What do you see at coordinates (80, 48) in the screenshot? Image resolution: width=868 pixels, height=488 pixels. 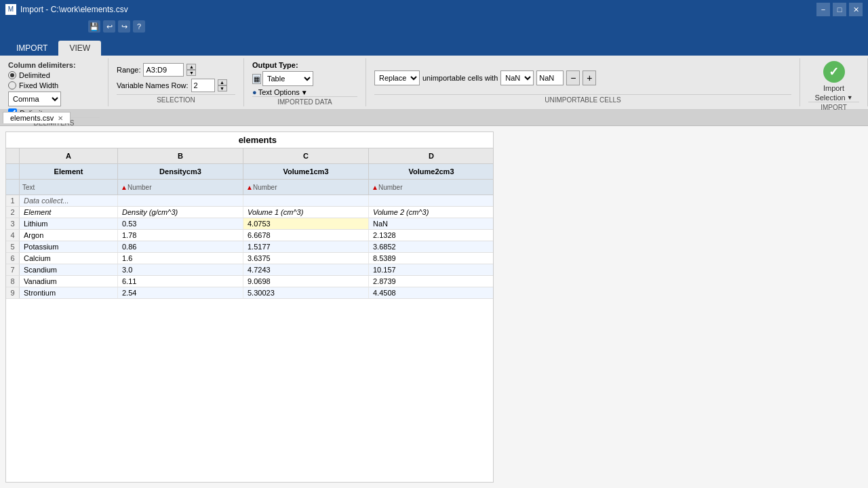 I see `view-tab: VIEW` at bounding box center [80, 48].